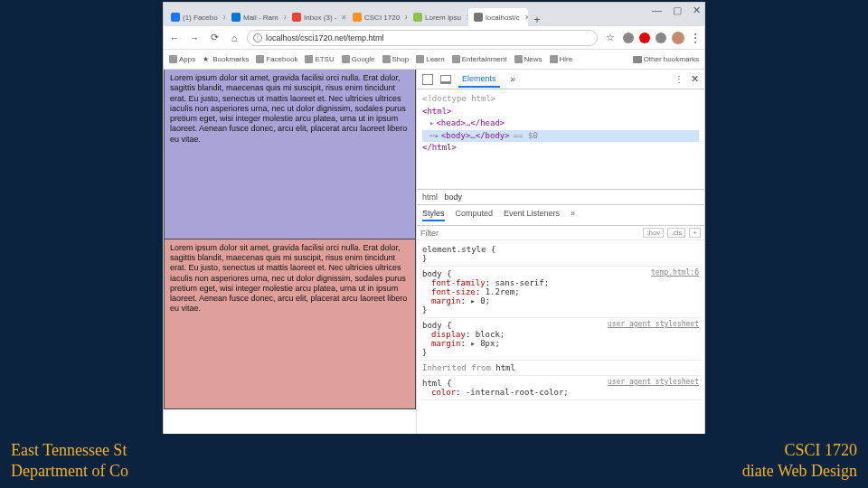 The image size is (868, 488). Describe the element at coordinates (319, 60) in the screenshot. I see `bookmark-item: ETSU` at that location.